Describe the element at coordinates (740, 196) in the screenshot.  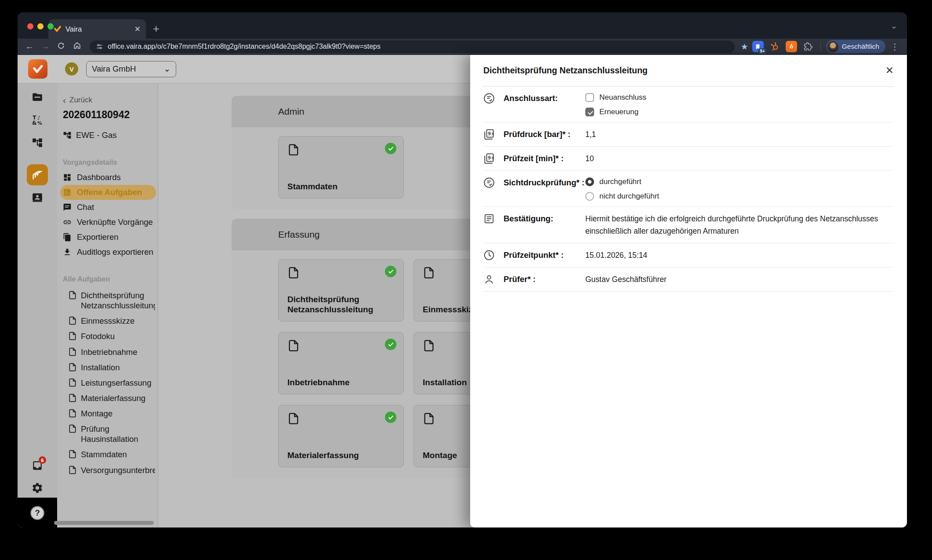
I see `radio-option: nicht durchgeführt` at that location.